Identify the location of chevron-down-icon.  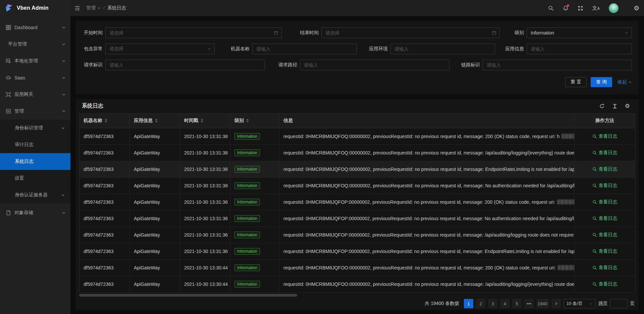
(64, 27).